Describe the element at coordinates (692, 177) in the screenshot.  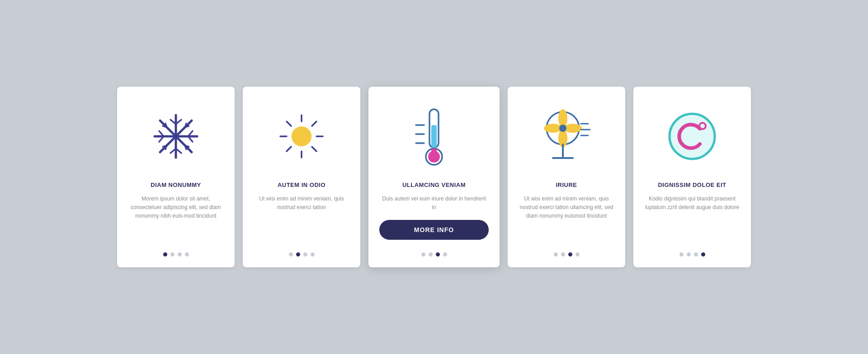
I see `card-celsius: DIGNISSIM DOLOE EIT Kodio dignissim qui …` at that location.